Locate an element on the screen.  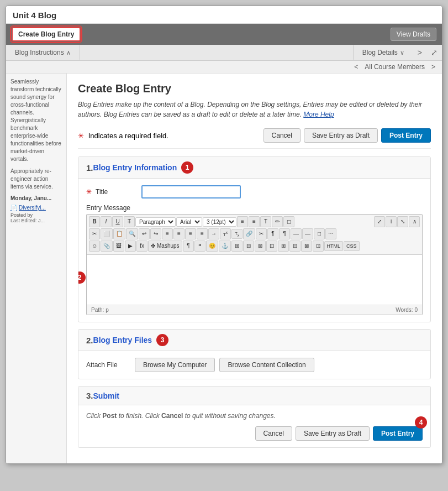
rte-table6-btn: ⊟ is located at coordinates (295, 246).